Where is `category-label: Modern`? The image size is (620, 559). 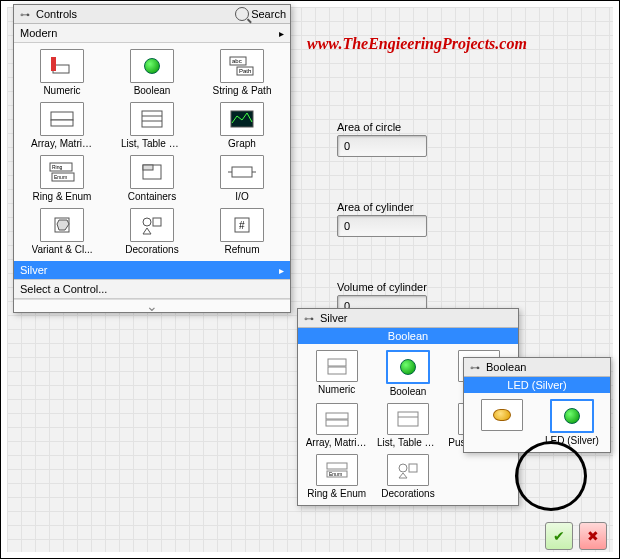 category-label: Modern is located at coordinates (38, 33).